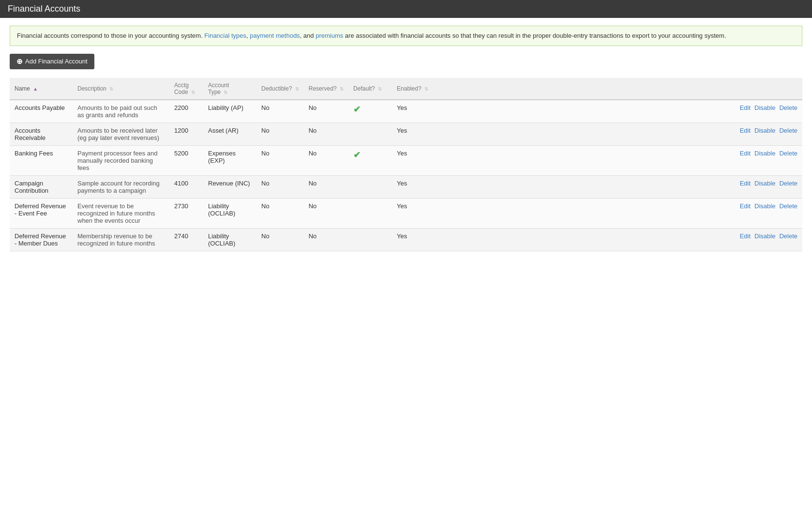  Describe the element at coordinates (406, 160) in the screenshot. I see `table-row: Banking FeesPayment processor fees and m…` at that location.